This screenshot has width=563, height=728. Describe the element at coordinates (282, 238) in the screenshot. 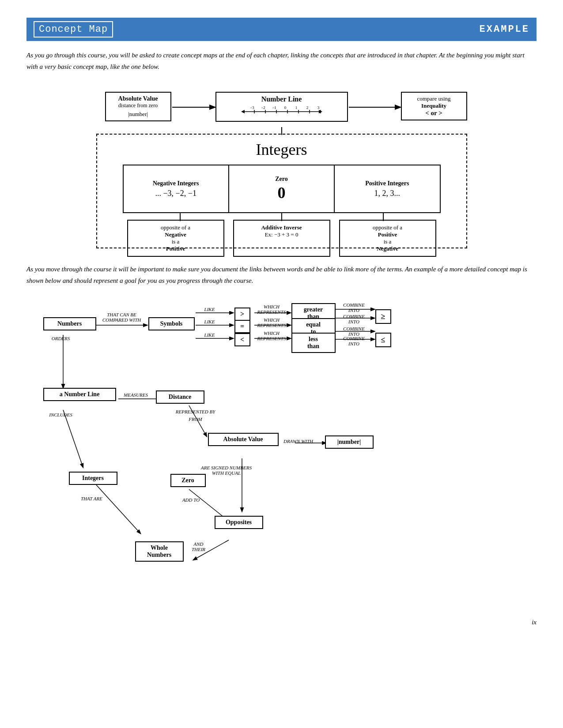

I see `additive-inverse-box: Additive Inverse Ex: −3 + 3 = 0` at that location.